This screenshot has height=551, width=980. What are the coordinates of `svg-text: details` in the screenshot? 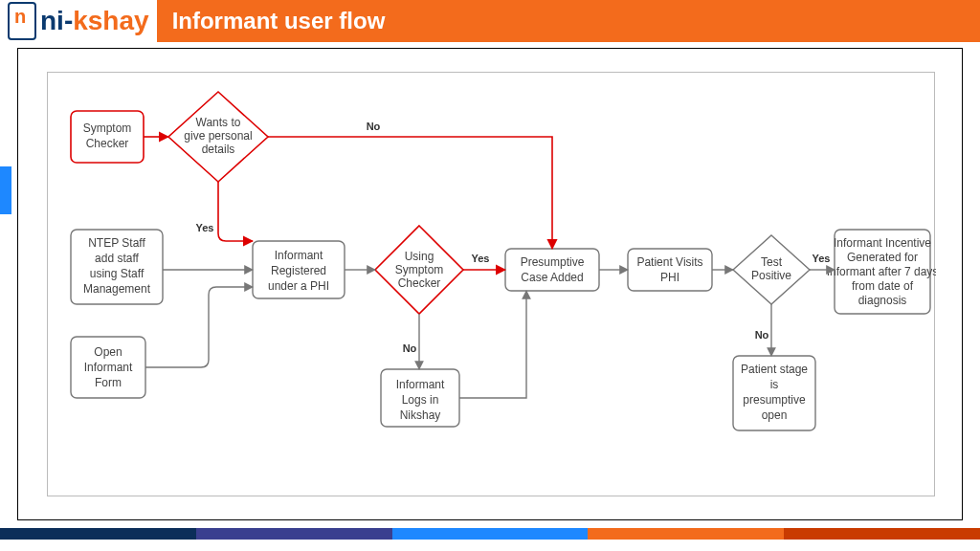 It's located at (218, 149).